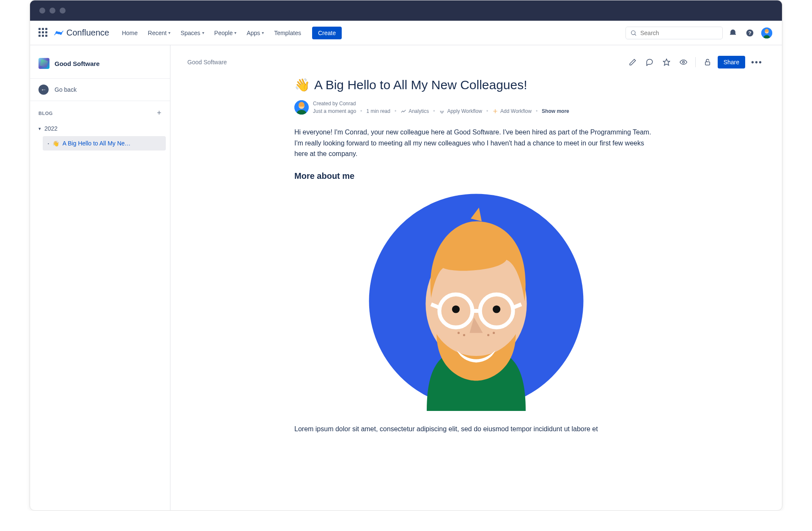  What do you see at coordinates (695, 62) in the screenshot?
I see `divider` at bounding box center [695, 62].